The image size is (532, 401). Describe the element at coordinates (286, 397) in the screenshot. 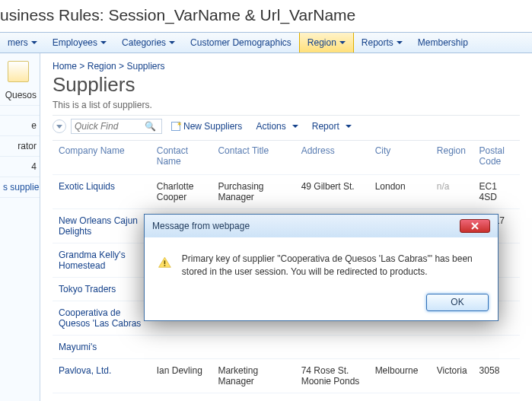

I see `table-row: Specialty Biscuits, Ltd.Peter WilsonSale…` at that location.